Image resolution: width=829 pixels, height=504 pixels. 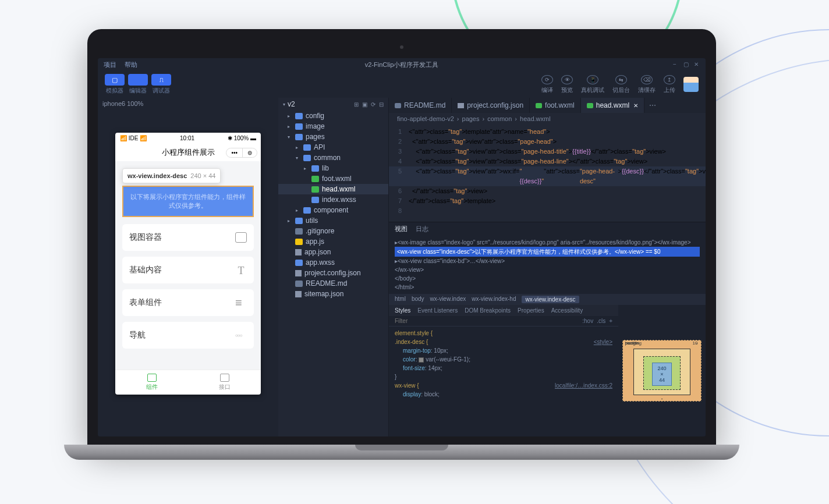 What do you see at coordinates (242, 139) in the screenshot?
I see `phone-status-right: ✱ 100% ▬` at bounding box center [242, 139].